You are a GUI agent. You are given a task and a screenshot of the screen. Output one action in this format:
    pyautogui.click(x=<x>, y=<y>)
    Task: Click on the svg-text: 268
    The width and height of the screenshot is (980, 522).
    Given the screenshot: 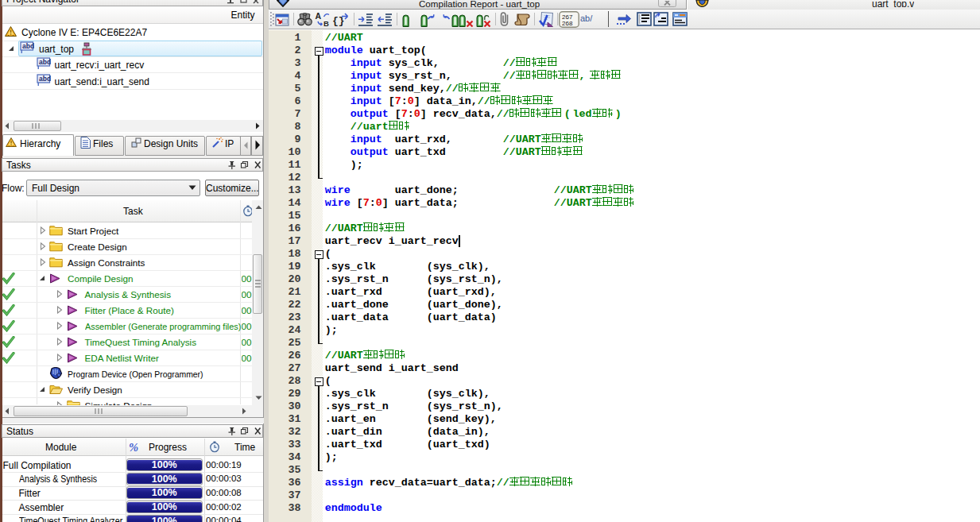 What is the action you would take?
    pyautogui.click(x=567, y=24)
    